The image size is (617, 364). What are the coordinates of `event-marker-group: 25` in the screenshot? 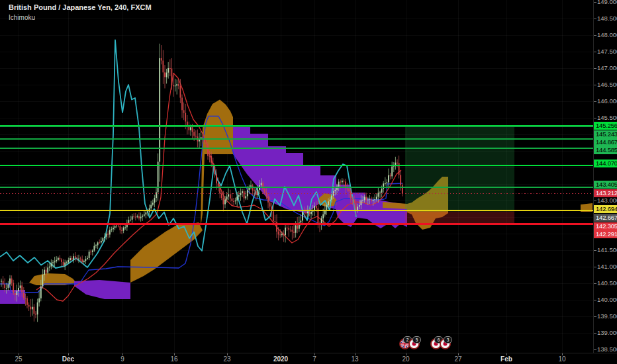 It's located at (410, 344).